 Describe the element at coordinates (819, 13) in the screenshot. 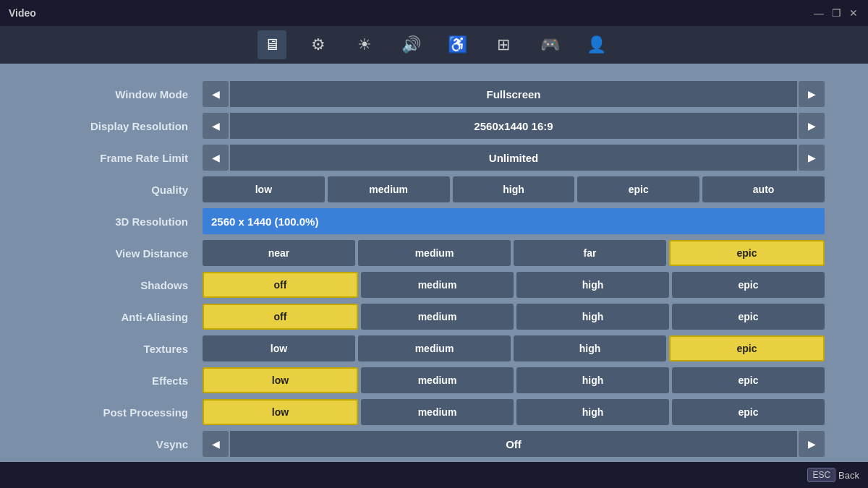

I see `minimize-button: —` at that location.